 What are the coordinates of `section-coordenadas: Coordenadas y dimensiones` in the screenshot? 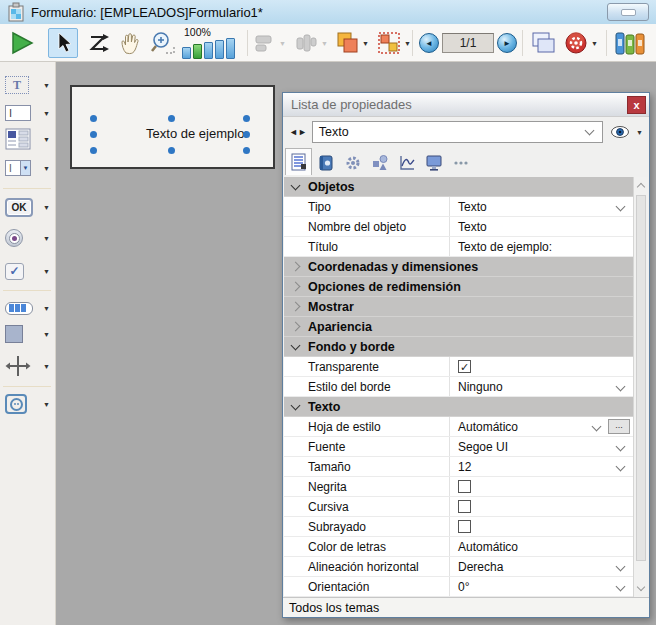 It's located at (459, 267).